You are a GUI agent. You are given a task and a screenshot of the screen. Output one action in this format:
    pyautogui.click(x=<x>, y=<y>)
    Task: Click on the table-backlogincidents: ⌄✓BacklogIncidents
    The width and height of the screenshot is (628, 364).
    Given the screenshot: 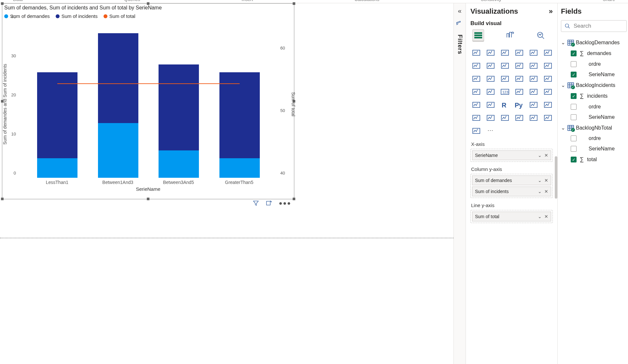 What is the action you would take?
    pyautogui.click(x=594, y=85)
    